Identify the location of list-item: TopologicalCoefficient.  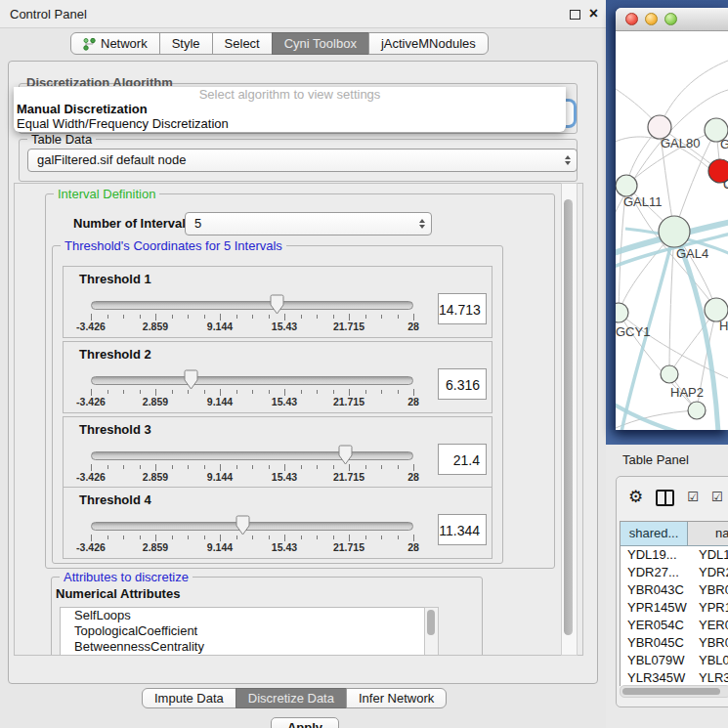
(242, 631).